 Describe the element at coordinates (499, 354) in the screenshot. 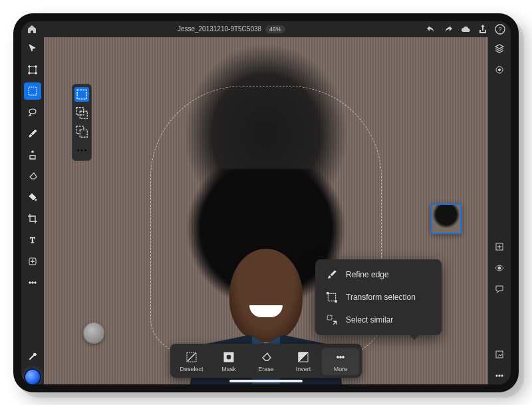

I see `export-icon` at that location.